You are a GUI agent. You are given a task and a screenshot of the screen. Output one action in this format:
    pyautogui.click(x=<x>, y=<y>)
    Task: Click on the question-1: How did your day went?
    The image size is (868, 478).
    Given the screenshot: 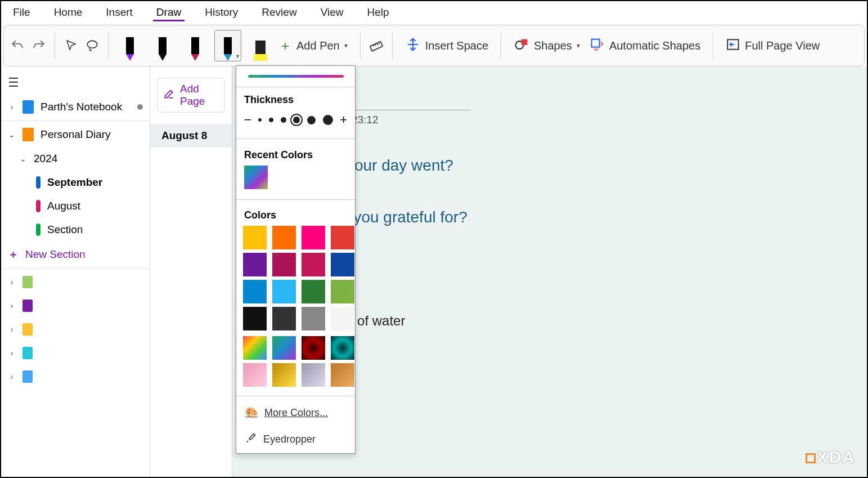 What is the action you would take?
    pyautogui.click(x=566, y=166)
    